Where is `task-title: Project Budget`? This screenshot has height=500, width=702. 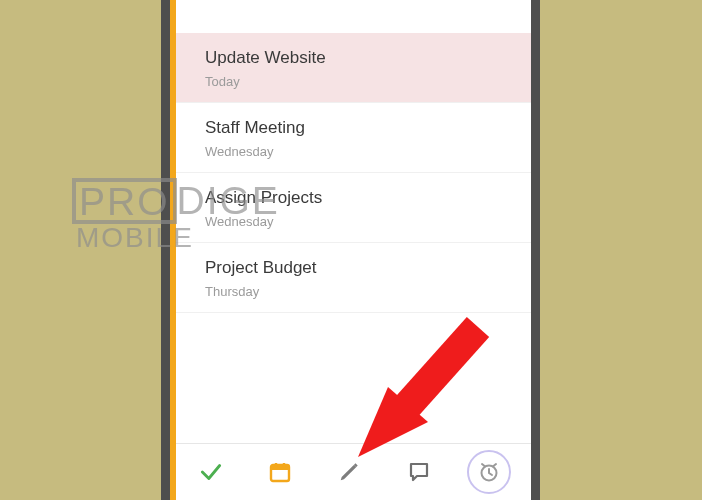 task-title: Project Budget is located at coordinates (363, 268).